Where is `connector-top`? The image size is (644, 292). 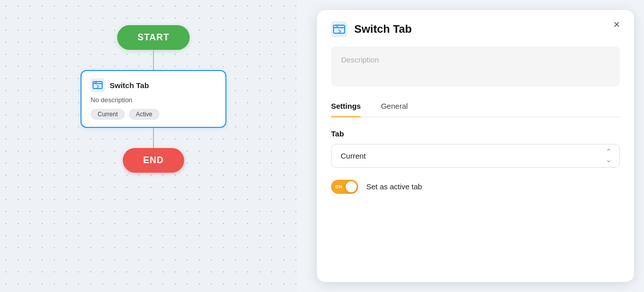
connector-top is located at coordinates (153, 60).